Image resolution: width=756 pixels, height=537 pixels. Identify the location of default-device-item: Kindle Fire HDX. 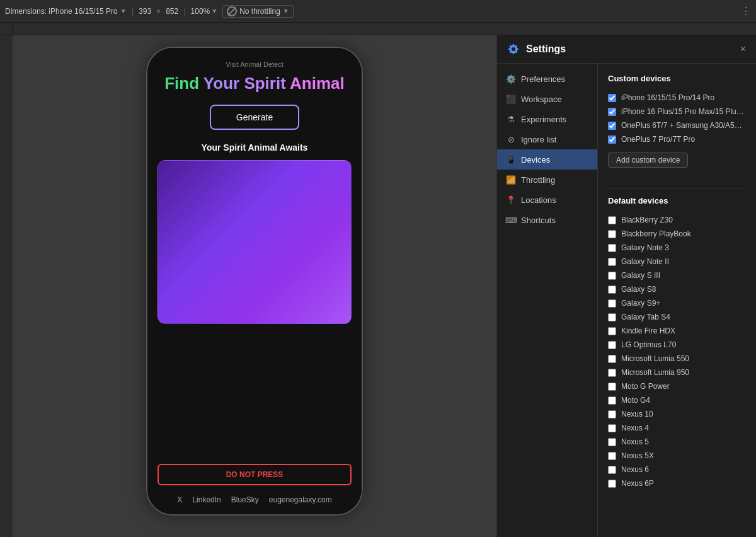
(677, 331).